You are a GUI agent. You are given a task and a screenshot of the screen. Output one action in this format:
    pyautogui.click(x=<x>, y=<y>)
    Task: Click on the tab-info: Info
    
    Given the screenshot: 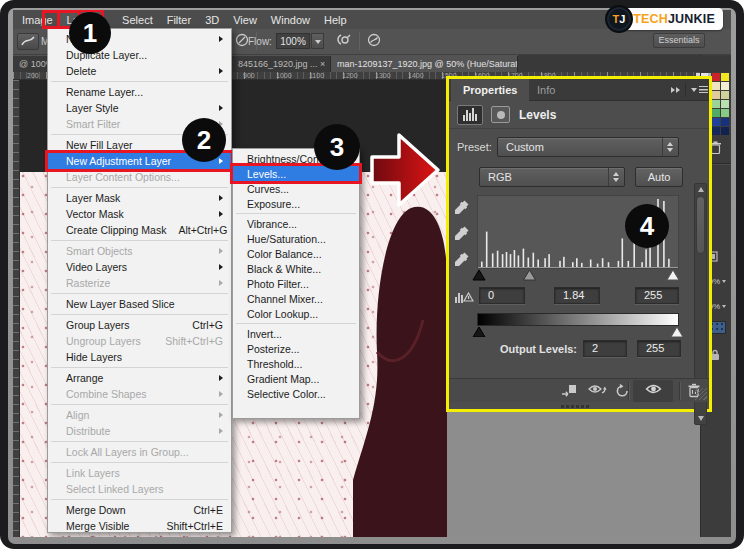 What is the action you would take?
    pyautogui.click(x=546, y=90)
    